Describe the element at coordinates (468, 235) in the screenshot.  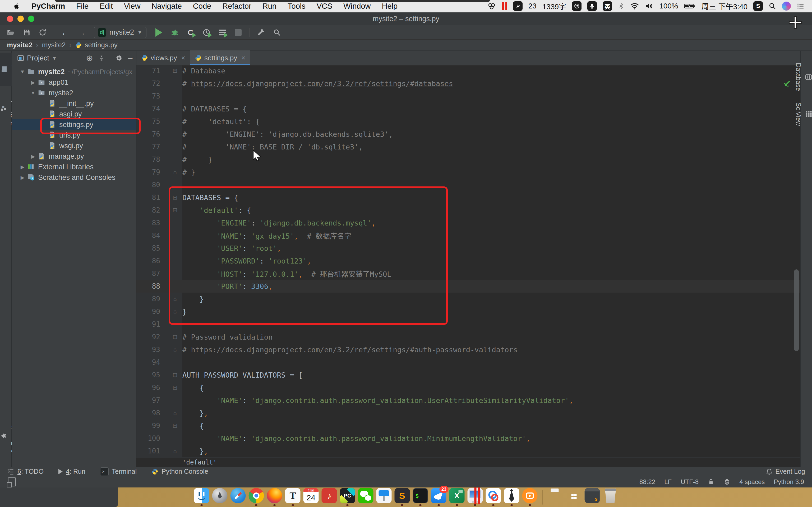
I see `code-line-84: 84 'NAME': 'gx_day15', # 数据库名字` at that location.